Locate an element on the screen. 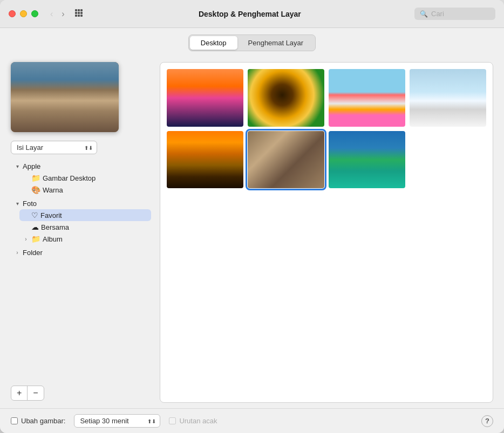  preview-thumbnail is located at coordinates (65, 97).